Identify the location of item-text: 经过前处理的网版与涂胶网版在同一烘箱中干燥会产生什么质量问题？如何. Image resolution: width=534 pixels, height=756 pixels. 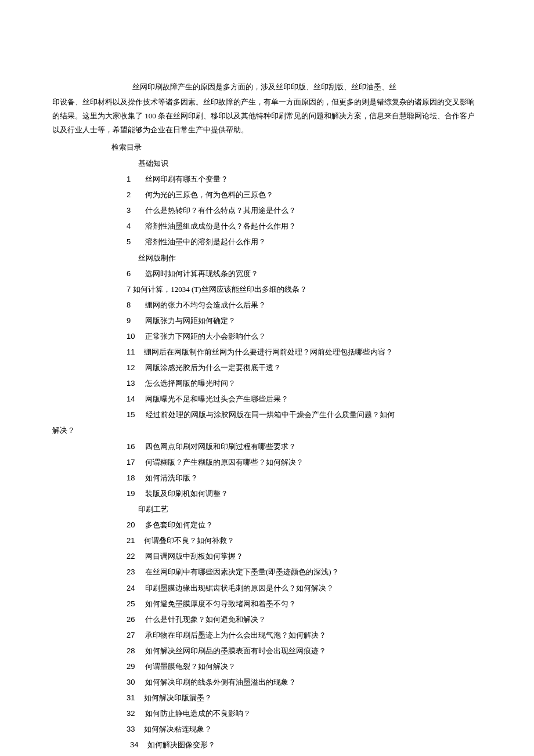
(270, 414).